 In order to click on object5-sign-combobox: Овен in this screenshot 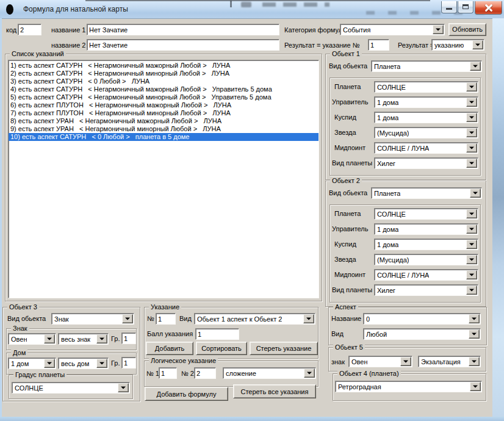, I will do `click(381, 361)`.